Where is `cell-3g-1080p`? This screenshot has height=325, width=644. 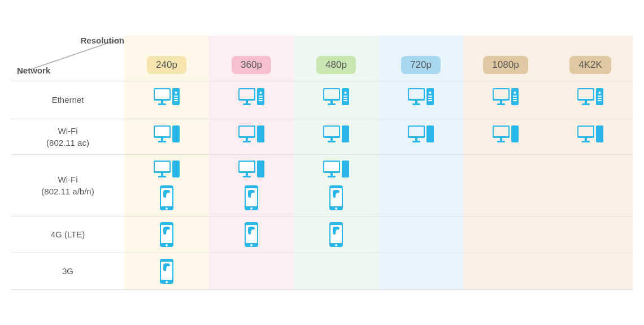 cell-3g-1080p is located at coordinates (506, 271).